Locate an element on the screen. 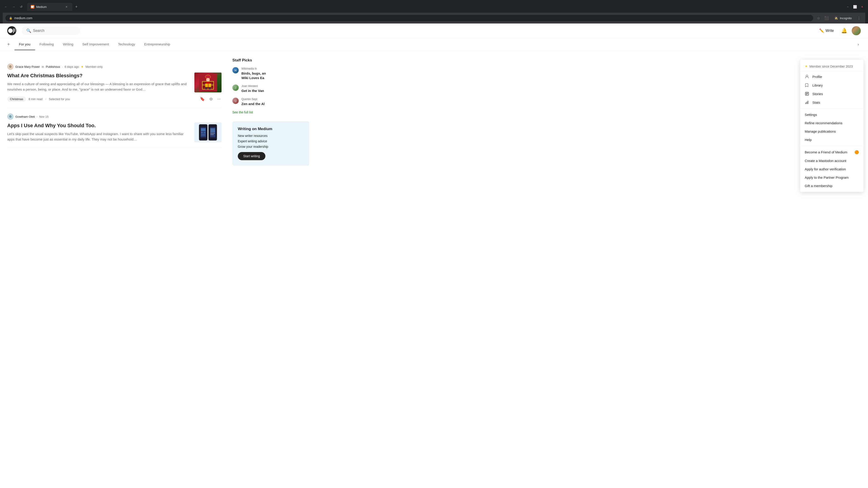 This screenshot has height=488, width=868. tab-favicon is located at coordinates (32, 7).